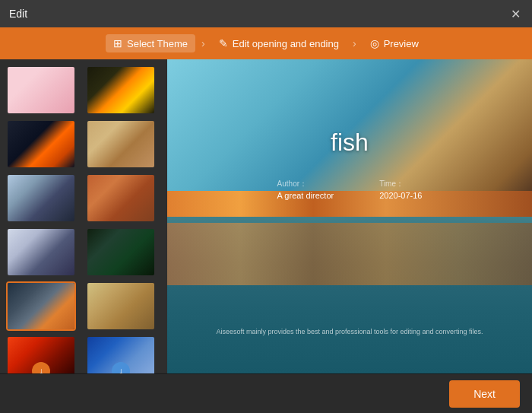 The height and width of the screenshot is (413, 532). What do you see at coordinates (515, 14) in the screenshot?
I see `close-button: ✕` at bounding box center [515, 14].